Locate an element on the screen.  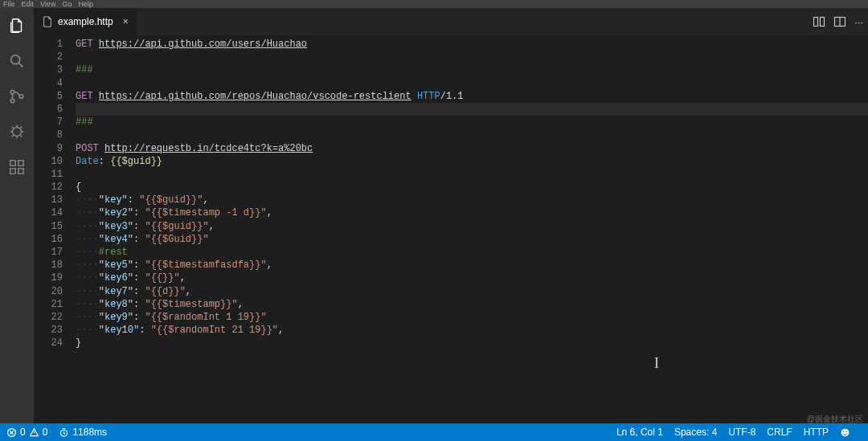
errors-status: 0 0 is located at coordinates (27, 432).